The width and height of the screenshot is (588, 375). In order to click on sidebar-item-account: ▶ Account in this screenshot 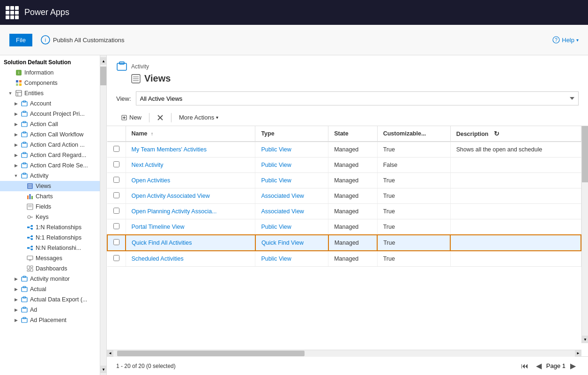, I will do `click(50, 104)`.